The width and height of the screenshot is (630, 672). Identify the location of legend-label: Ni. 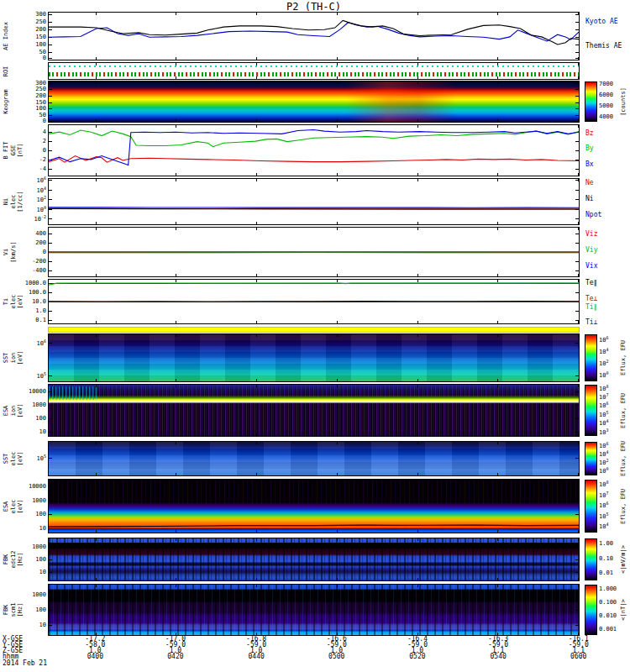
(590, 199).